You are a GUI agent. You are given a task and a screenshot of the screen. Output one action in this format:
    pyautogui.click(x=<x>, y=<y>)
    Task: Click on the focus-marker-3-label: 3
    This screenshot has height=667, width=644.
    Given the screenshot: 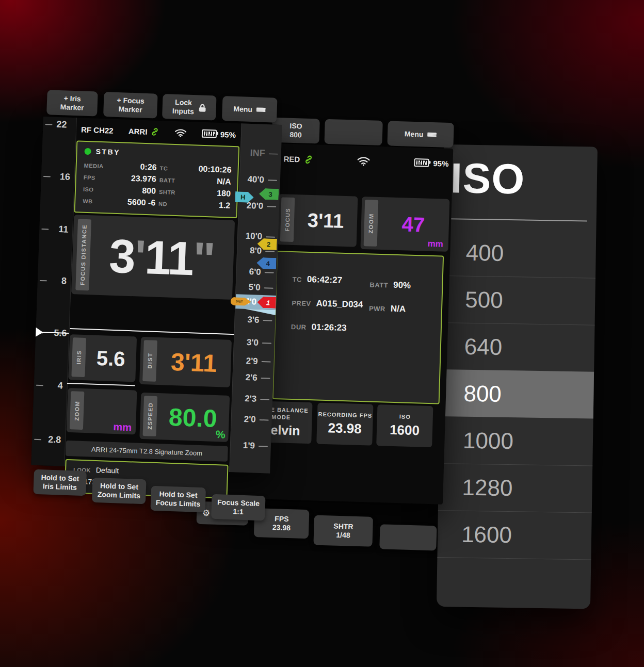 What is the action you would take?
    pyautogui.click(x=270, y=194)
    